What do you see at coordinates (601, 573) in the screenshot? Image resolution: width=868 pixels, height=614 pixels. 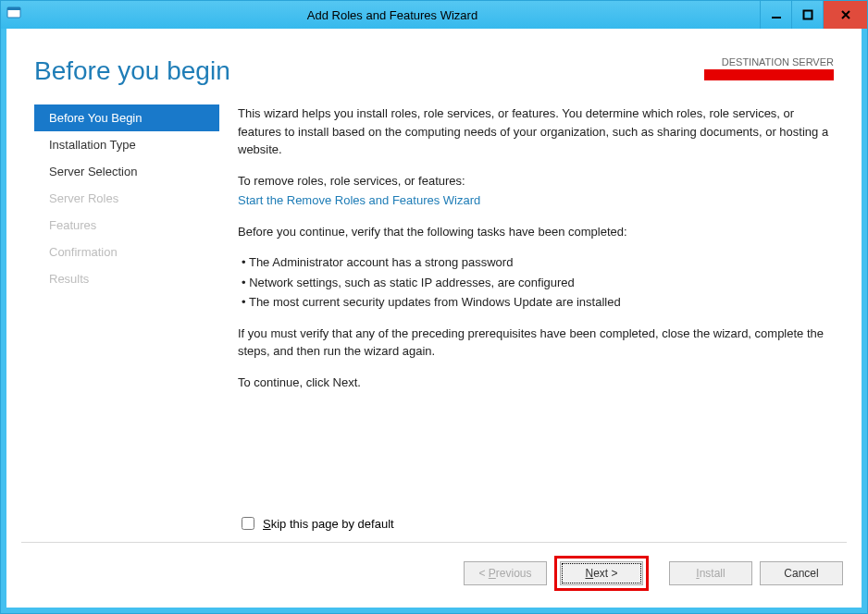 I see `next-button: Next >` at bounding box center [601, 573].